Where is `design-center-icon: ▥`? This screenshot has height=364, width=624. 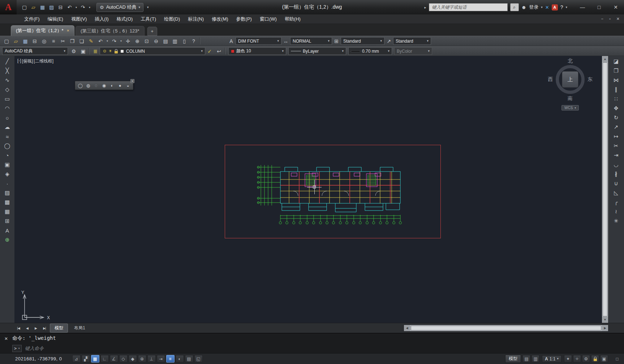
design-center-icon: ▥ is located at coordinates (175, 41).